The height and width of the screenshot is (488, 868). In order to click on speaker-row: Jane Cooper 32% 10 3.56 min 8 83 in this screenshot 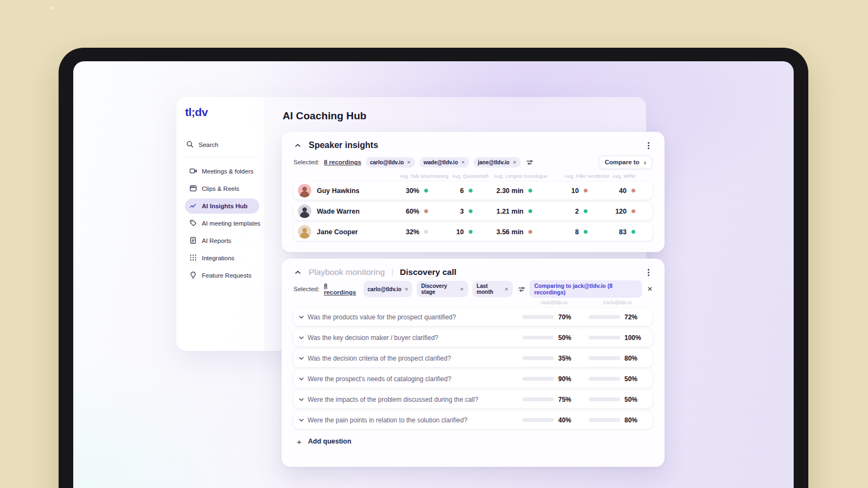, I will do `click(473, 232)`.